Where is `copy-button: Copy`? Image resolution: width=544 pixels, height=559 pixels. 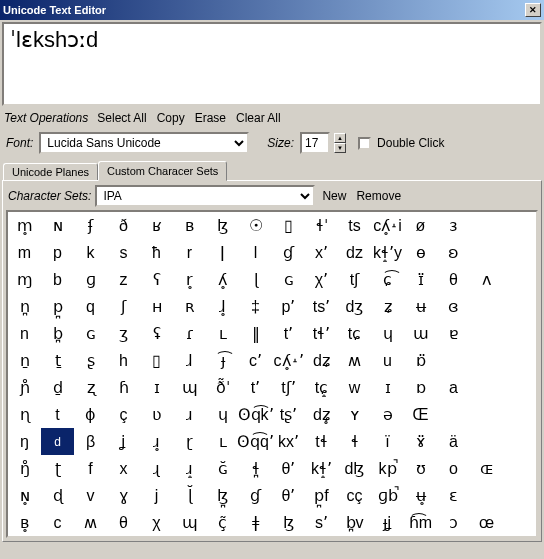
copy-button: Copy is located at coordinates (171, 118).